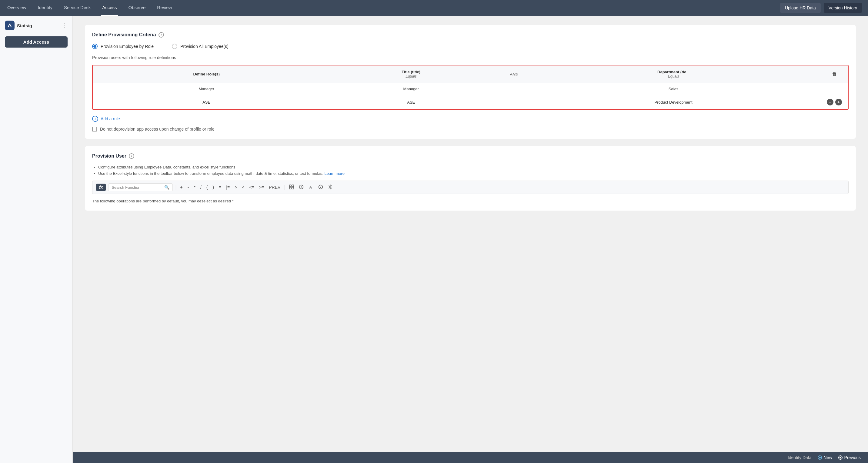  What do you see at coordinates (220, 187) in the screenshot?
I see `operator-equals: =` at bounding box center [220, 187].